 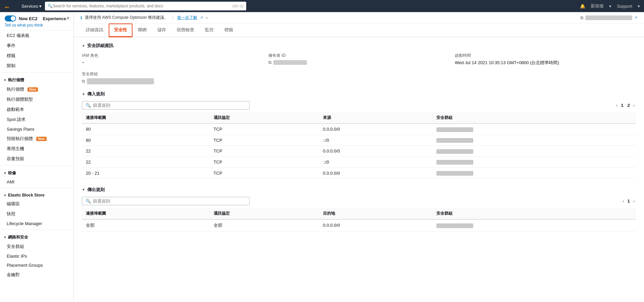 I want to click on external-icon: ↗, so click(x=636, y=17).